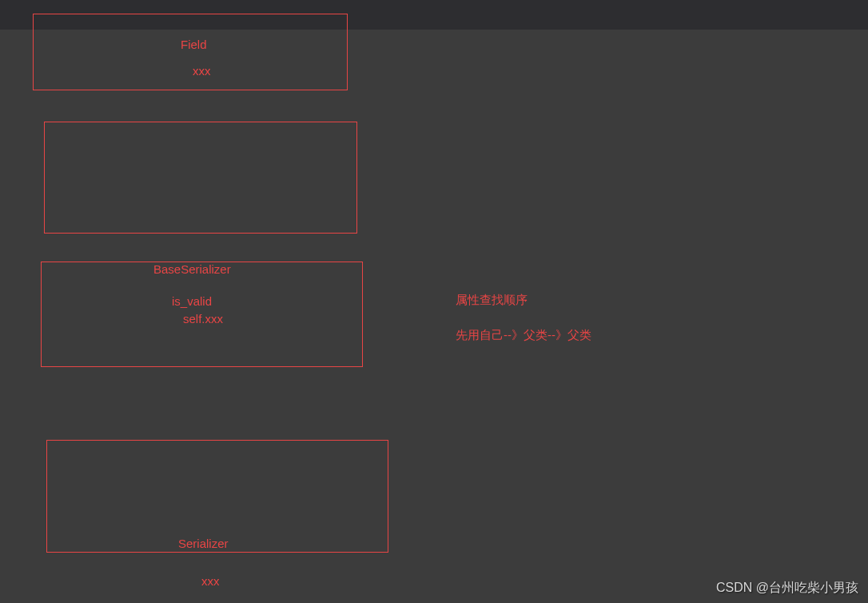 The height and width of the screenshot is (603, 868). What do you see at coordinates (201, 314) in the screenshot?
I see `box-serializer: Serializer xxx` at bounding box center [201, 314].